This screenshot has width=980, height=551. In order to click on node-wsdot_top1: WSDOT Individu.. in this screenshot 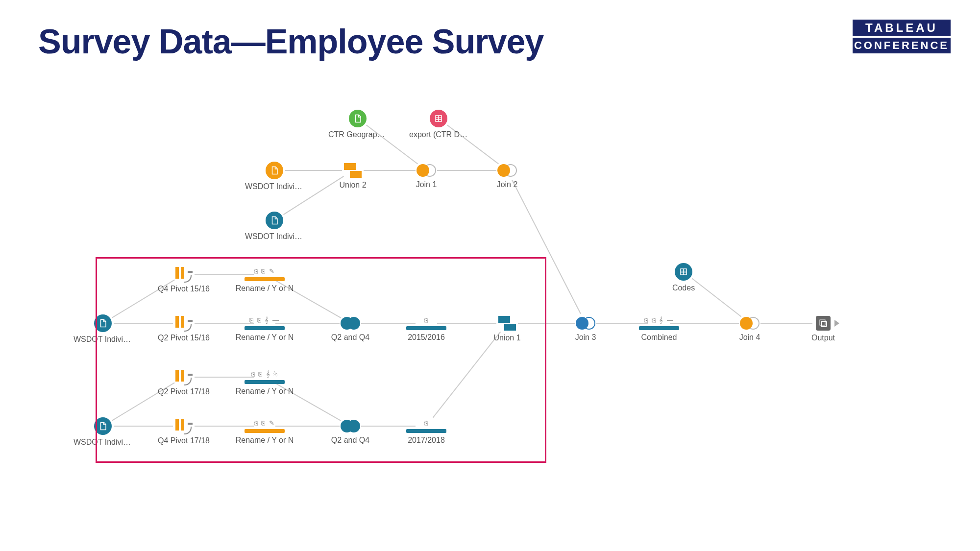, I will do `click(274, 176)`.